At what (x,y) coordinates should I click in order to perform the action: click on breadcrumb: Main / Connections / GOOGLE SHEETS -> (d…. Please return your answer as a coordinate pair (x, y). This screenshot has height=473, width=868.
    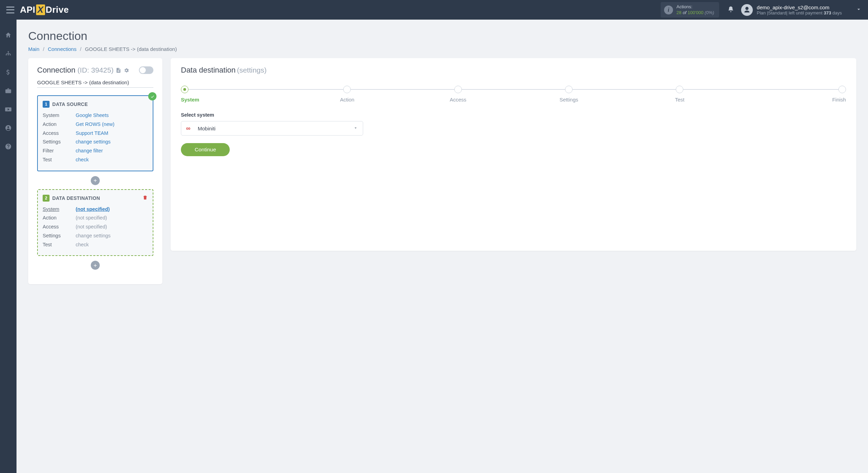
    Looking at the image, I should click on (442, 49).